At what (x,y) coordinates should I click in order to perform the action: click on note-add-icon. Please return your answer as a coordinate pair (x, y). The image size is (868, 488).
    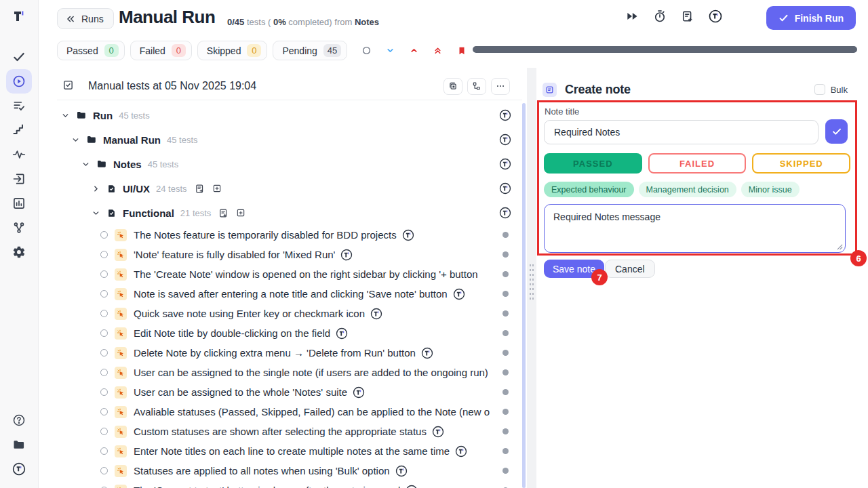
    Looking at the image, I should click on (688, 18).